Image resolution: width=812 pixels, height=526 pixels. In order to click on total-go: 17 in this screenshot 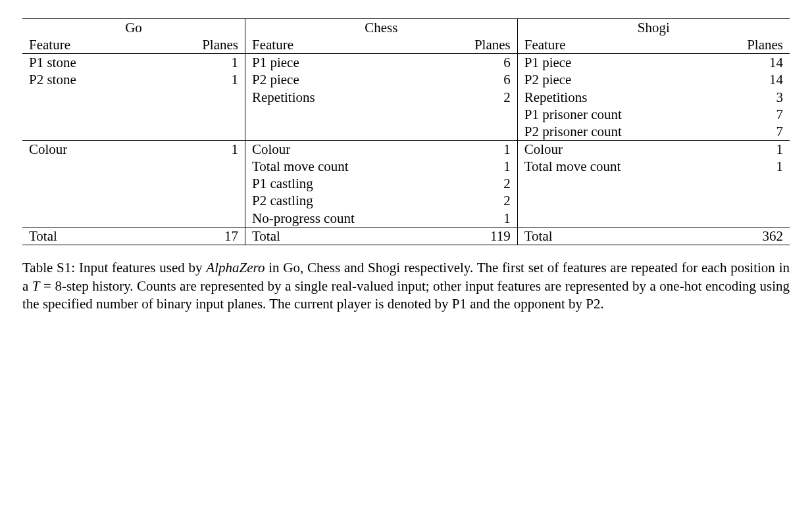, I will do `click(204, 235)`.